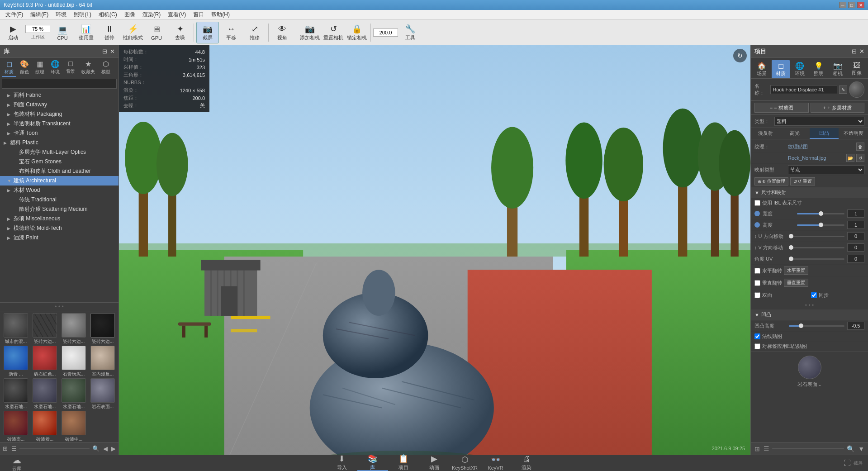 The height and width of the screenshot is (471, 868). I want to click on tree-item-fabric: ▶ 面料 Fabric, so click(59, 95).